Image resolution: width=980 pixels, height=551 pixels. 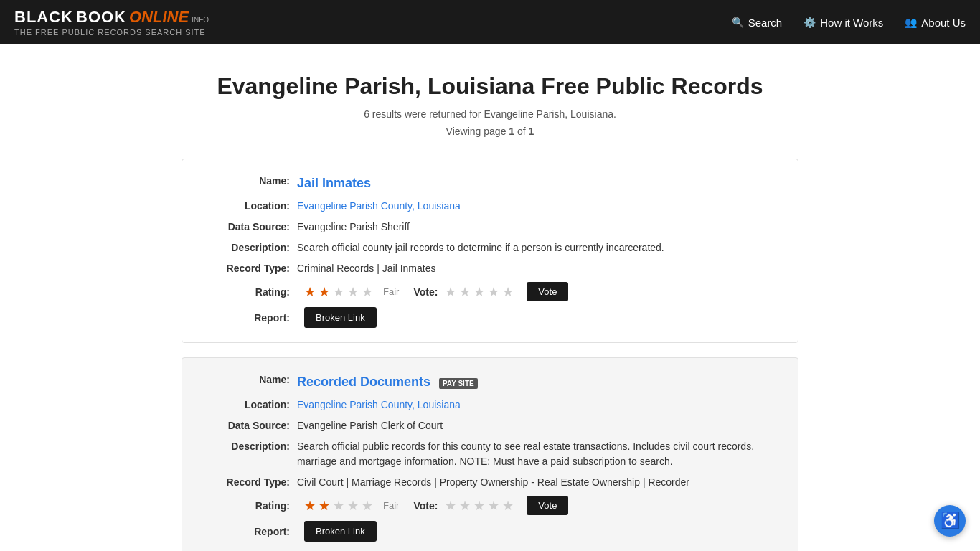 What do you see at coordinates (339, 292) in the screenshot?
I see `rating-star-3: ★` at bounding box center [339, 292].